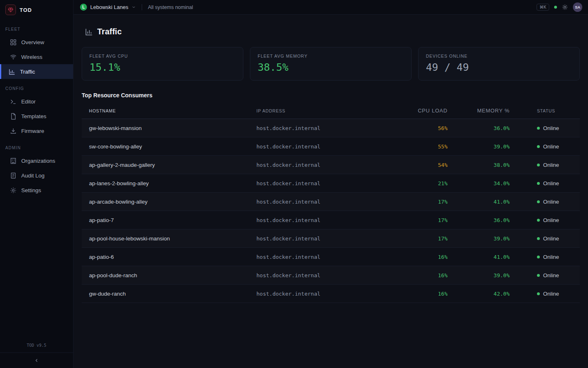 Image resolution: width=588 pixels, height=368 pixels. I want to click on sidebar-item-label: Templates, so click(34, 116).